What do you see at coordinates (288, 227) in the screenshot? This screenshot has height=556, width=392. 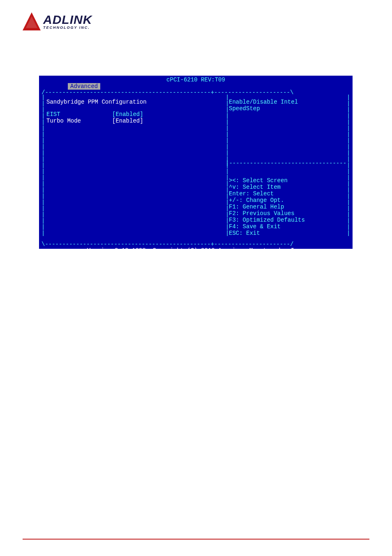 I see `key-f4: F4: Save & Exit` at bounding box center [288, 227].